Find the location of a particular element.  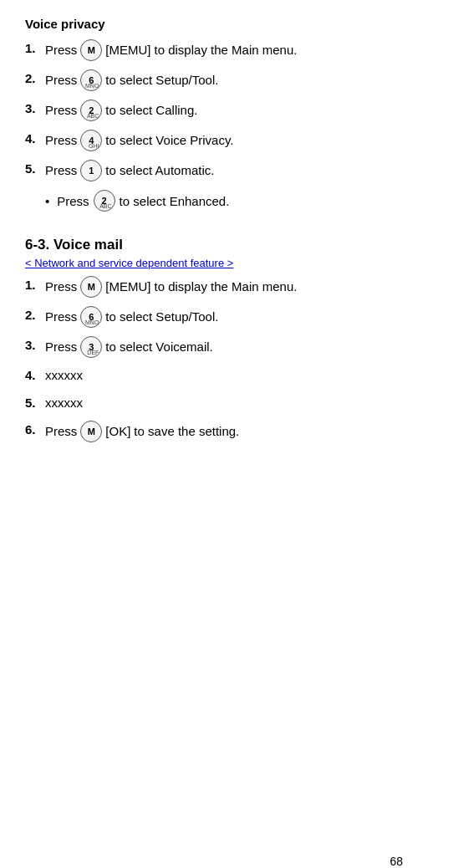

vm-step-5-number: 5. is located at coordinates (35, 403).